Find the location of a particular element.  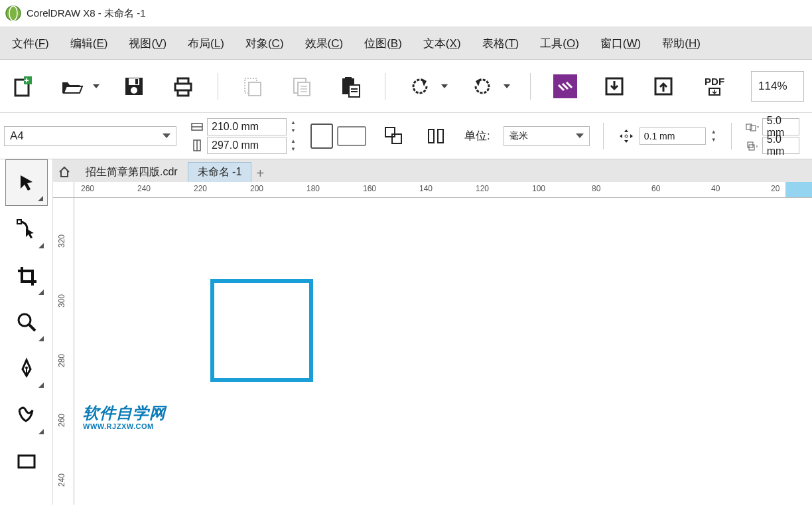

crop-tool is located at coordinates (27, 276).